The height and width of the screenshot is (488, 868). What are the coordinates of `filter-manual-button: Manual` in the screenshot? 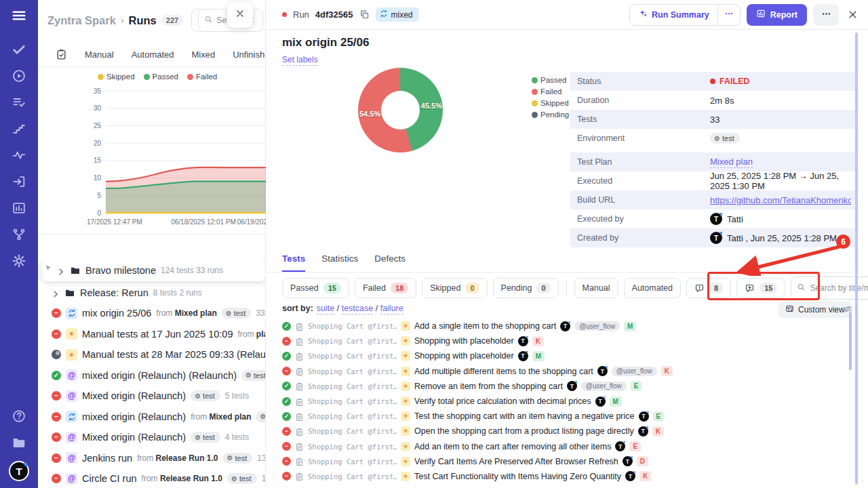 It's located at (597, 288).